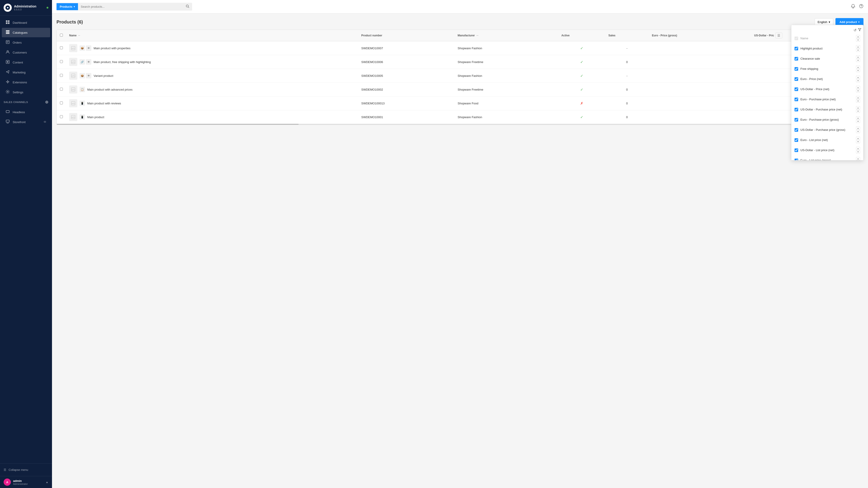 This screenshot has width=868, height=488. What do you see at coordinates (61, 76) in the screenshot?
I see `row-checkbox-cell` at bounding box center [61, 76].